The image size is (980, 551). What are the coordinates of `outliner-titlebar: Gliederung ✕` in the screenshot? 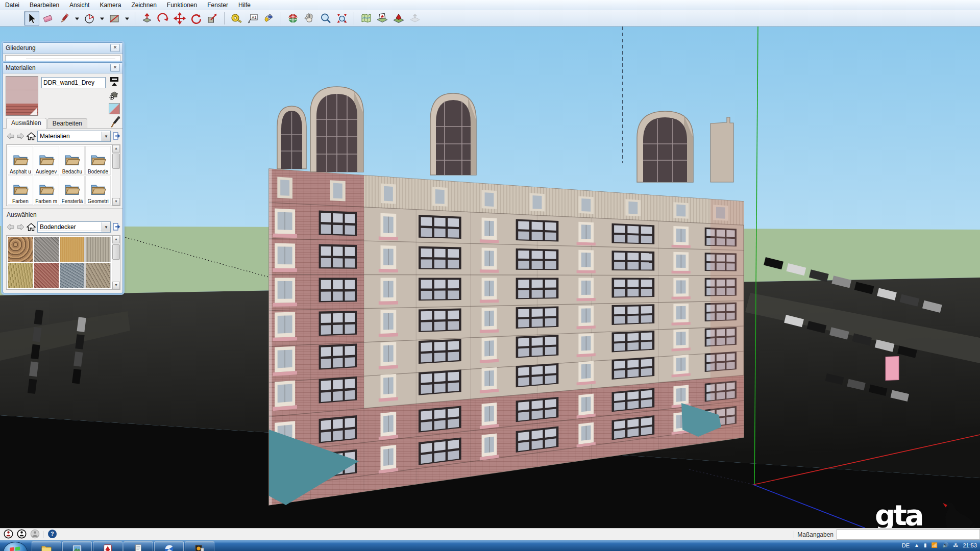 It's located at (63, 48).